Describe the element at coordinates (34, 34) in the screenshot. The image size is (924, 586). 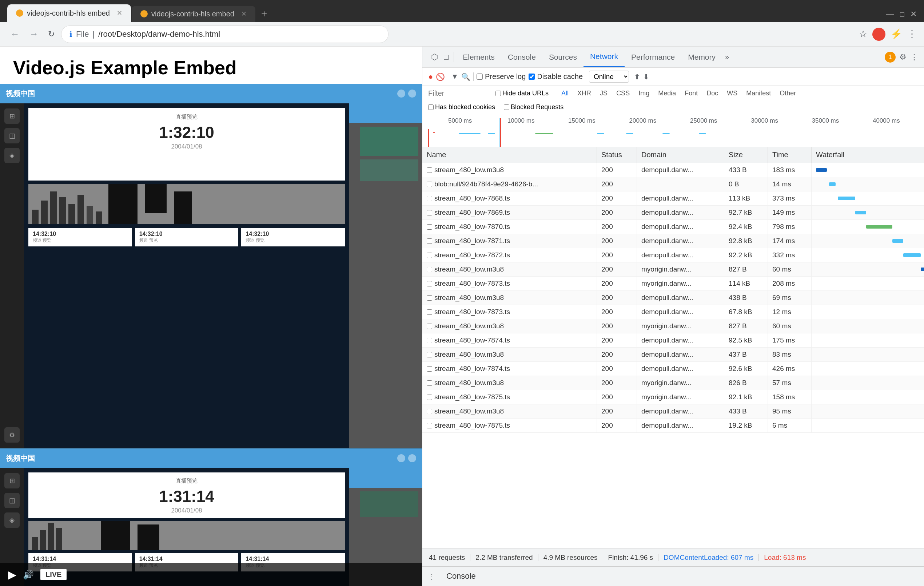
I see `forward-button: →` at that location.